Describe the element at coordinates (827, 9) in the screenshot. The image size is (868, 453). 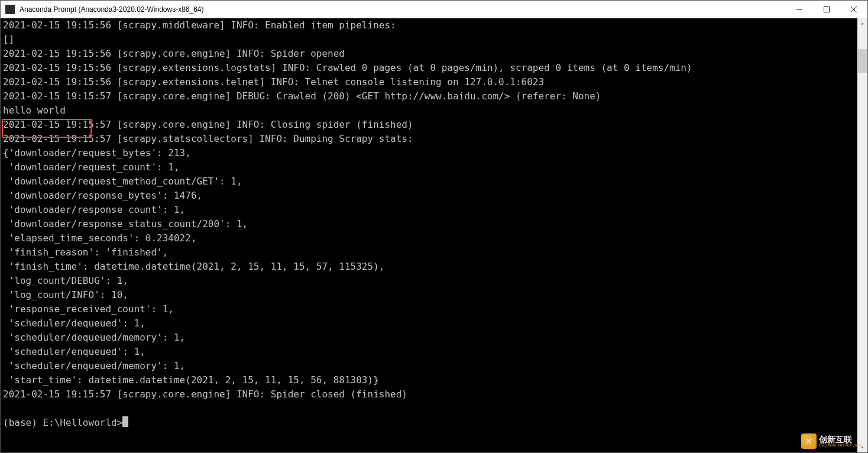
I see `maximize-button` at that location.